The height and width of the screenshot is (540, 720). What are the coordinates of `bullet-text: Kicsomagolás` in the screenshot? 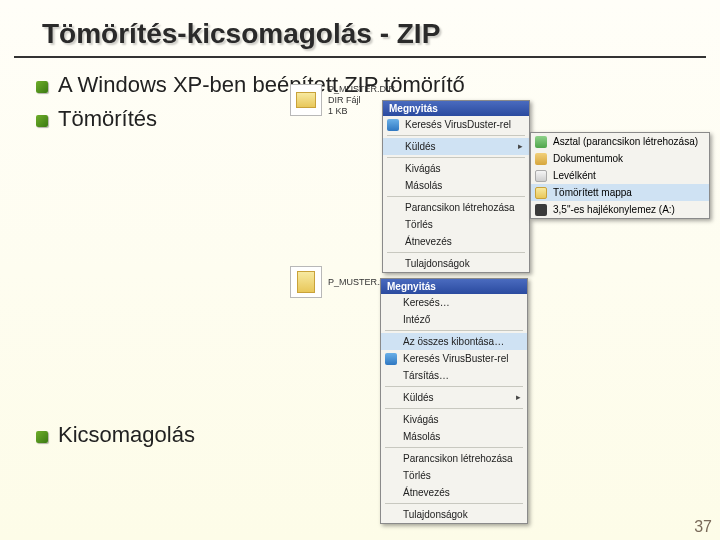 It's located at (126, 435).